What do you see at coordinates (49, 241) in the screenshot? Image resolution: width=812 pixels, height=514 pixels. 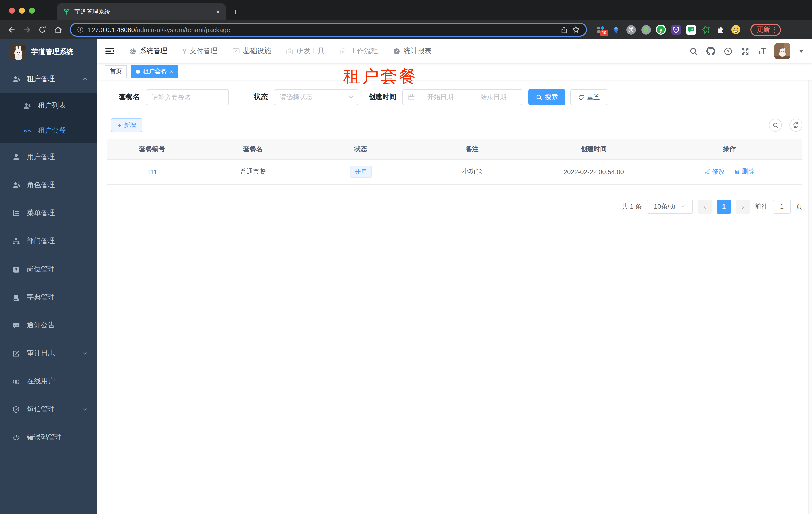 I see `sidebar-item-dept-management: 部门管理` at bounding box center [49, 241].